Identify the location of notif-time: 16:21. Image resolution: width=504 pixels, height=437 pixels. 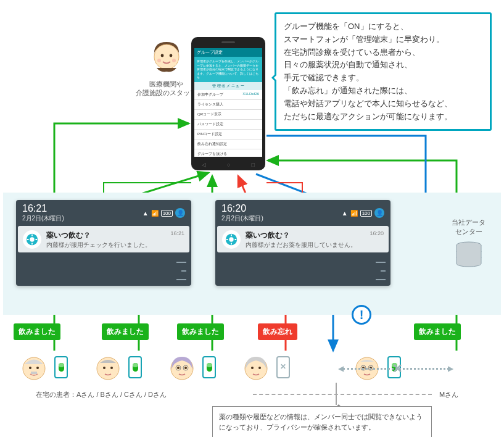
(43, 209).